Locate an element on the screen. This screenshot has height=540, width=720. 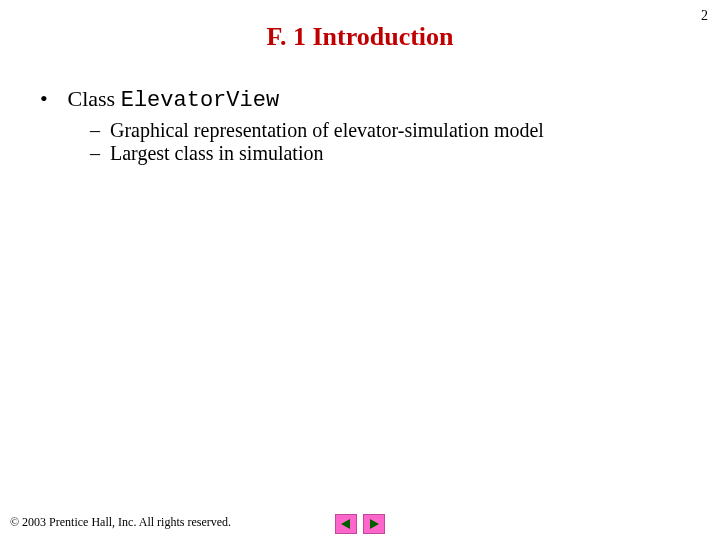
triangle-left-icon is located at coordinates (346, 524).